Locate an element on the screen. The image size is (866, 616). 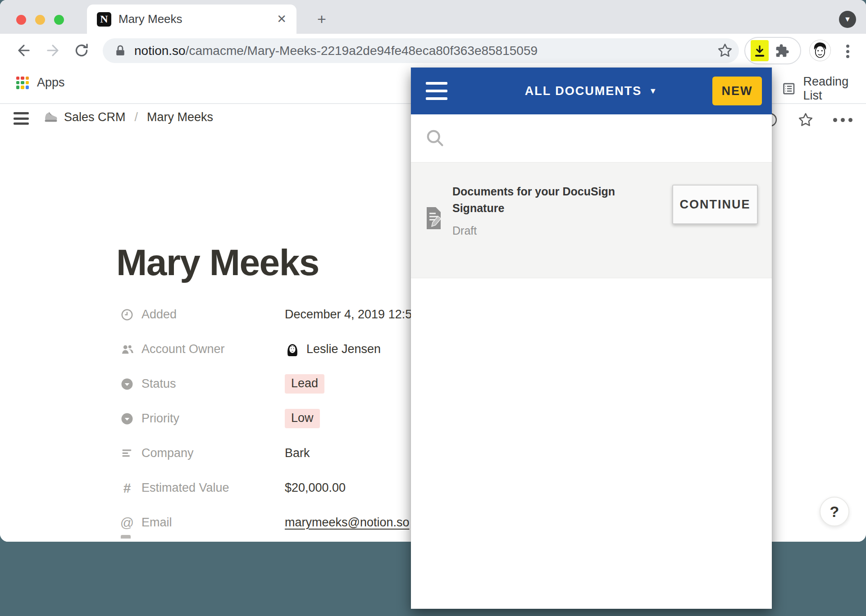
bookmark-star-icon is located at coordinates (725, 50).